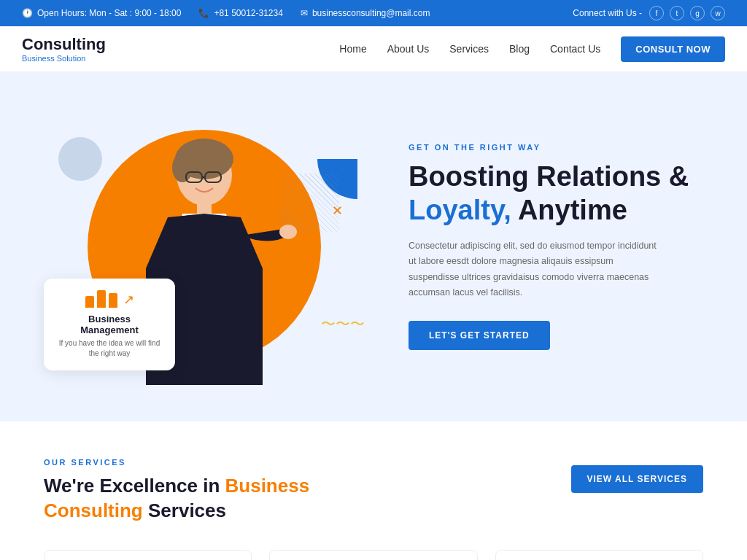 This screenshot has width=747, height=560. Describe the element at coordinates (533, 270) in the screenshot. I see `hero-description: Consectetur adipiscing elit, sed do eius…` at that location.